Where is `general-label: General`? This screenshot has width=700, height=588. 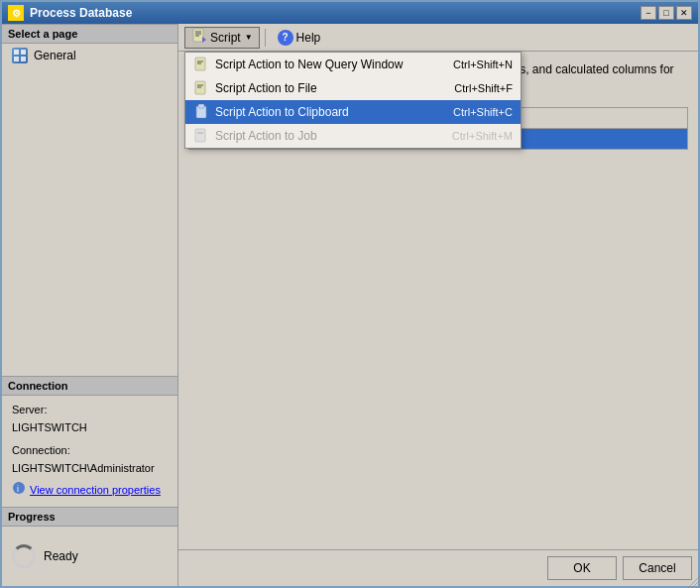 general-label: General is located at coordinates (56, 56).